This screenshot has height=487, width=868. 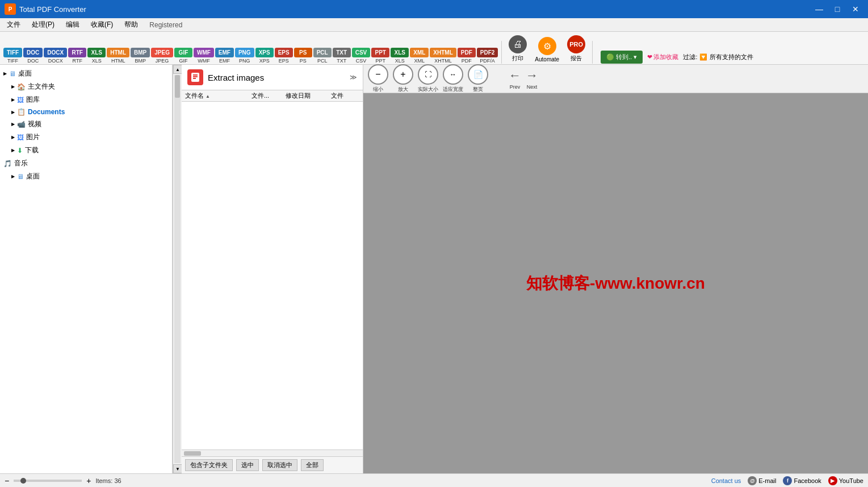 What do you see at coordinates (380, 52) in the screenshot?
I see `format-btn-ppt: PPT` at bounding box center [380, 52].